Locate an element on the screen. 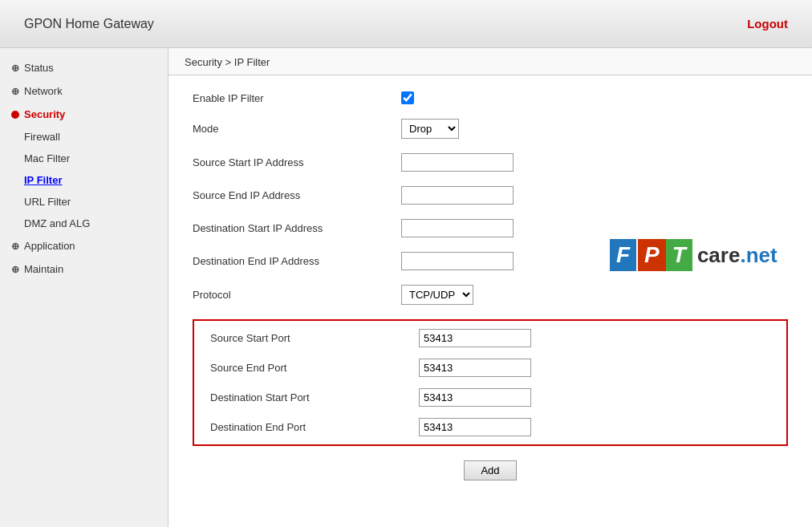  source-end-ip-input is located at coordinates (457, 196).